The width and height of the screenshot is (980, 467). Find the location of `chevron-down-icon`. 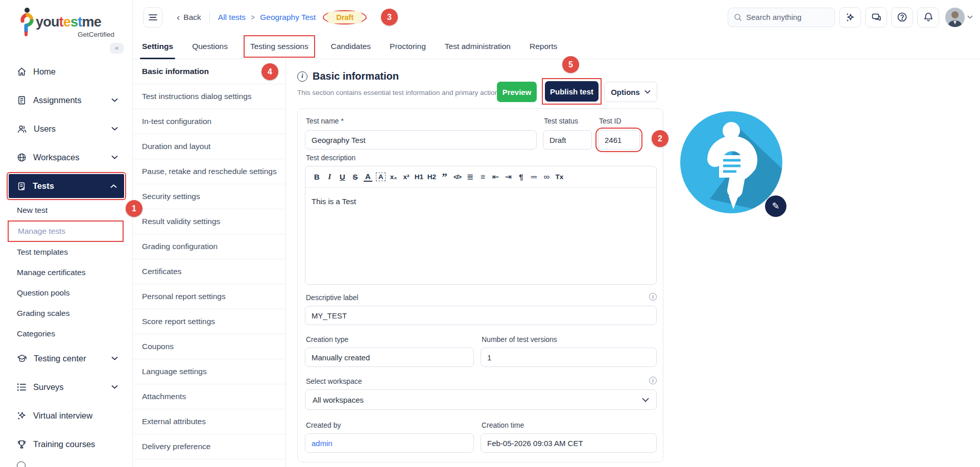

chevron-down-icon is located at coordinates (114, 157).